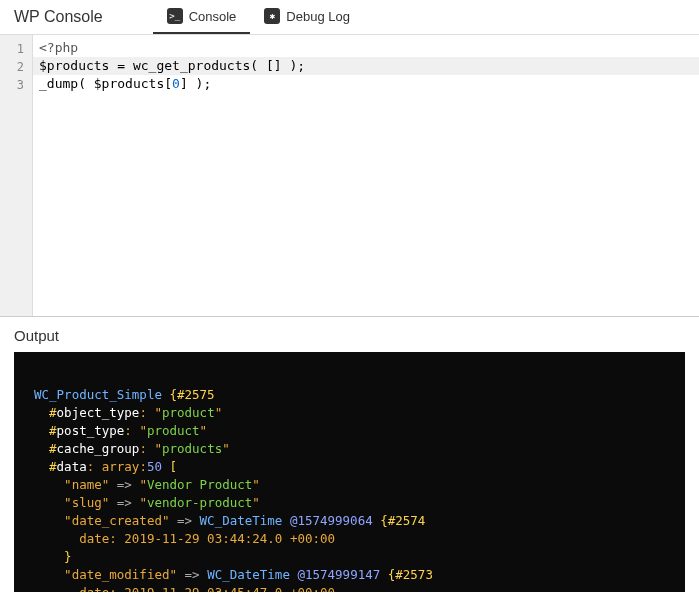  I want to click on date-value: 2019-11-29 03:45:47.0 +00:00, so click(230, 588).